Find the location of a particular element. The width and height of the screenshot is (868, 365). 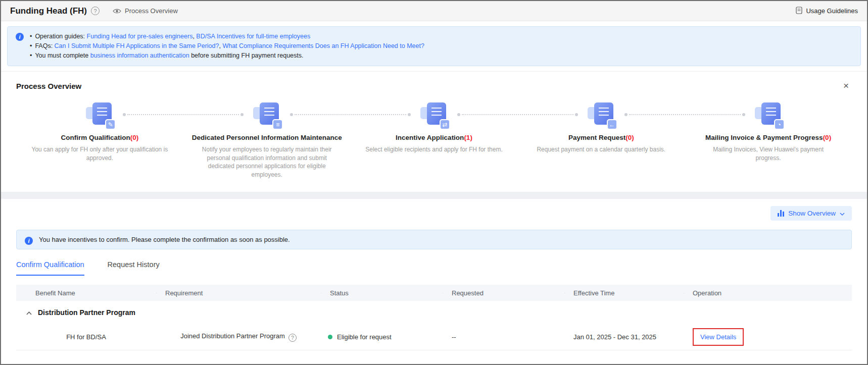

incentive-alert: i You have incentives to confirm. Please… is located at coordinates (434, 239).